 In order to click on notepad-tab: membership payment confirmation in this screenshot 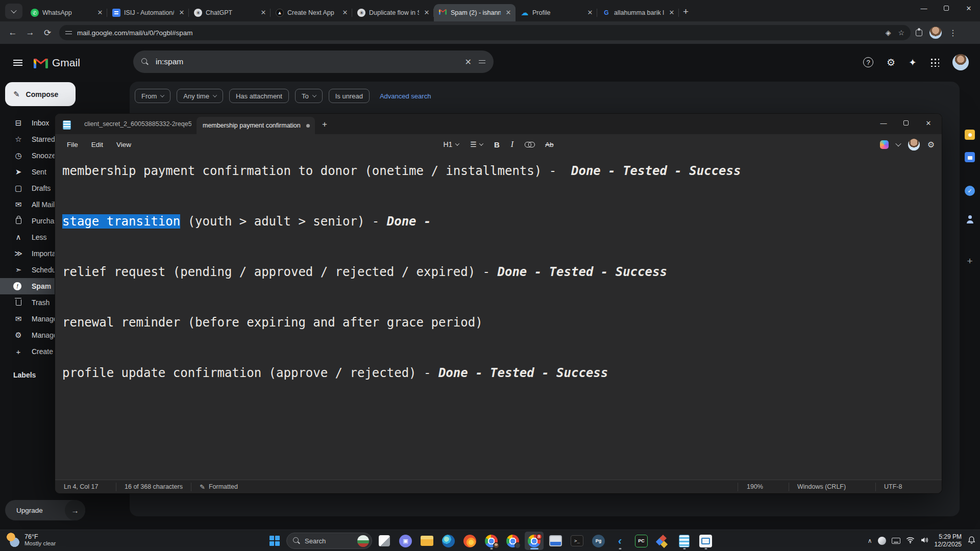, I will do `click(256, 126)`.